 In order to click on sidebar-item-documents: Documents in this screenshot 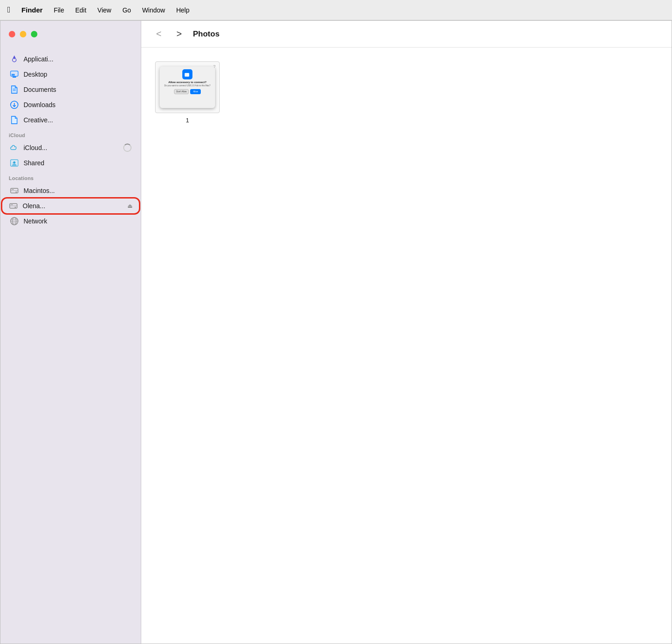, I will do `click(71, 90)`.